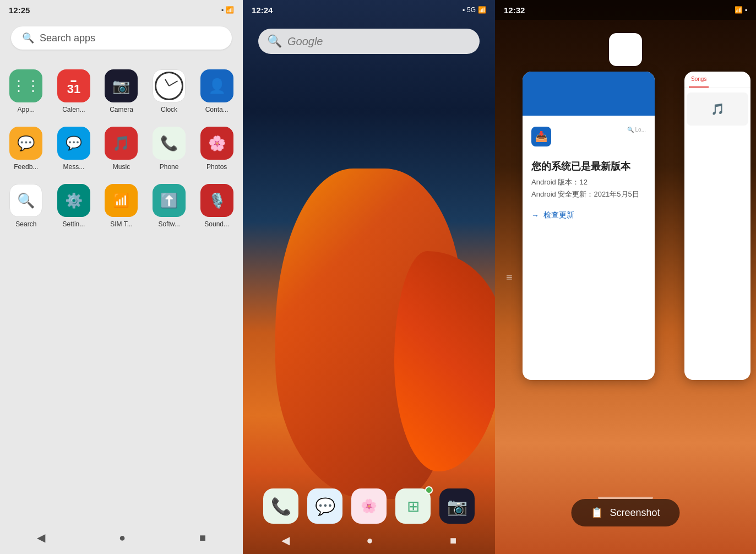 The image size is (756, 554). I want to click on signal-bars-icon: 📶, so click(482, 10).